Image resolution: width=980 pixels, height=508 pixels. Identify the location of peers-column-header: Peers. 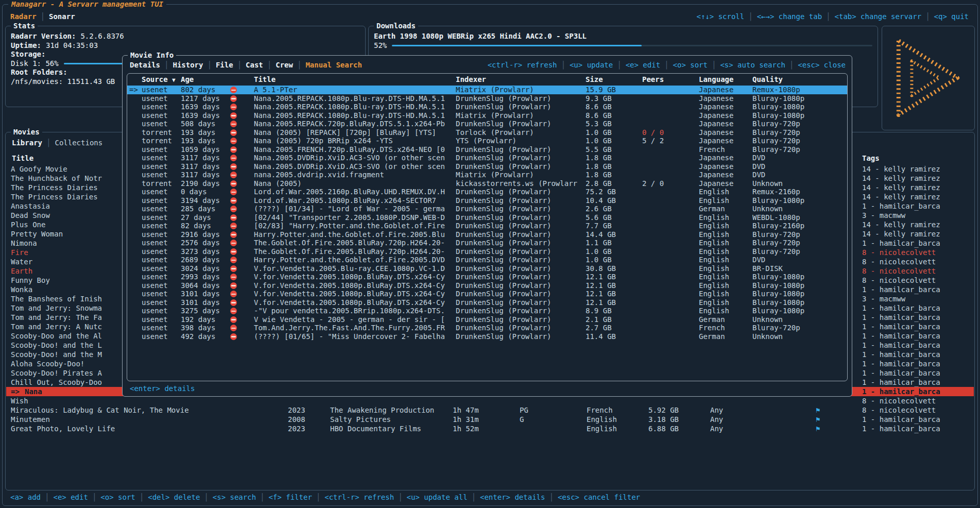
(670, 79).